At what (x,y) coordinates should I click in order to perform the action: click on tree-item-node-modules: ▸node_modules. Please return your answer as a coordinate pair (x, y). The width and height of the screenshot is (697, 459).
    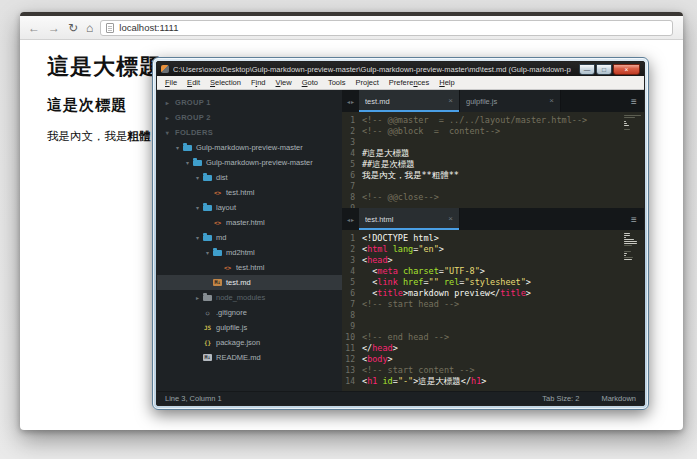
    Looking at the image, I should click on (250, 298).